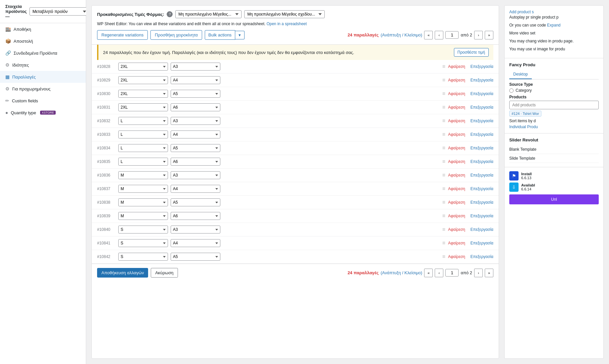  Describe the element at coordinates (439, 273) in the screenshot. I see `bottom-pag-prev-button: ‹` at that location.